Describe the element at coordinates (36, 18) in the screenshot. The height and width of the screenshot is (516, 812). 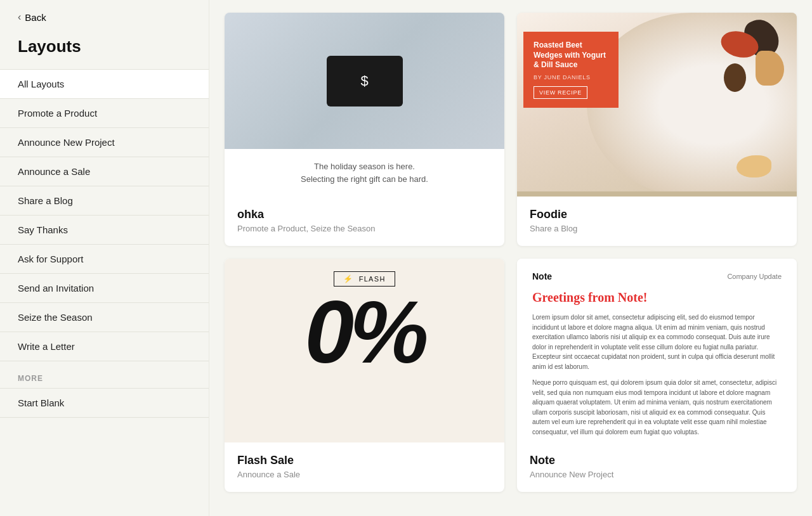
I see `back-label: Back` at that location.